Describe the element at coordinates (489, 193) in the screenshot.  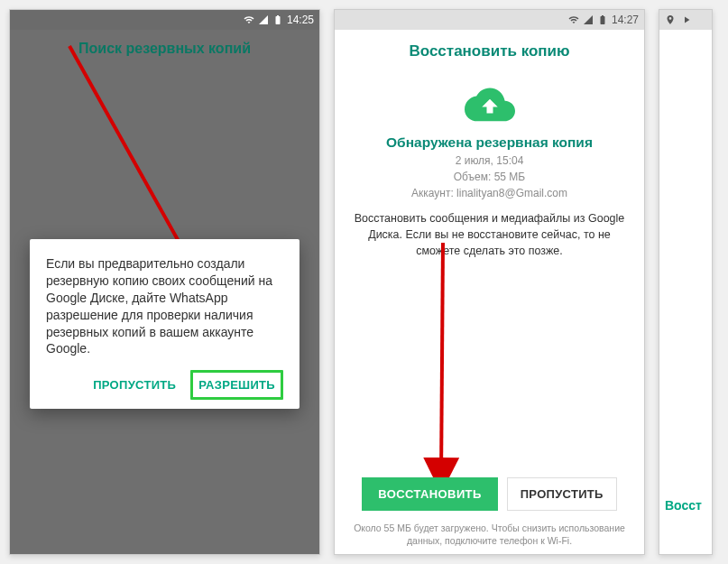
I see `backup-account: Аккаунт: linalityan8@Gmail.com` at that location.